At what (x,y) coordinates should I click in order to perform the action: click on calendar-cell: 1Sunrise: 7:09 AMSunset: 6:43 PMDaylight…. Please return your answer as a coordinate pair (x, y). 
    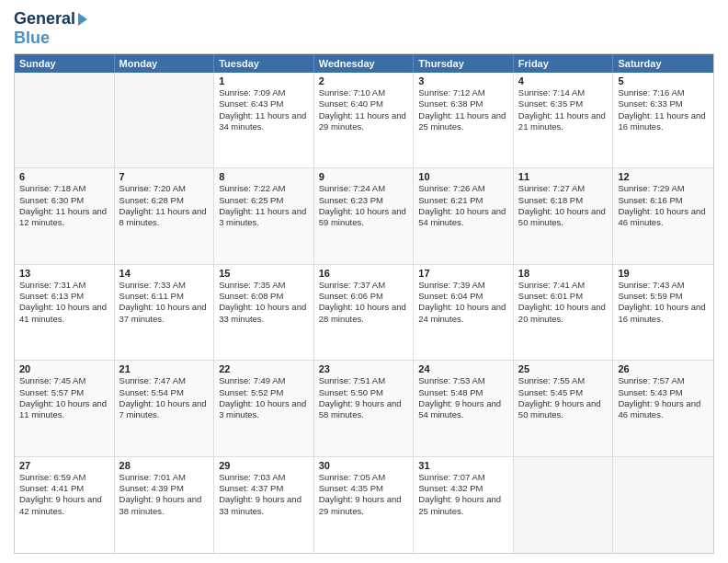
    Looking at the image, I should click on (265, 120).